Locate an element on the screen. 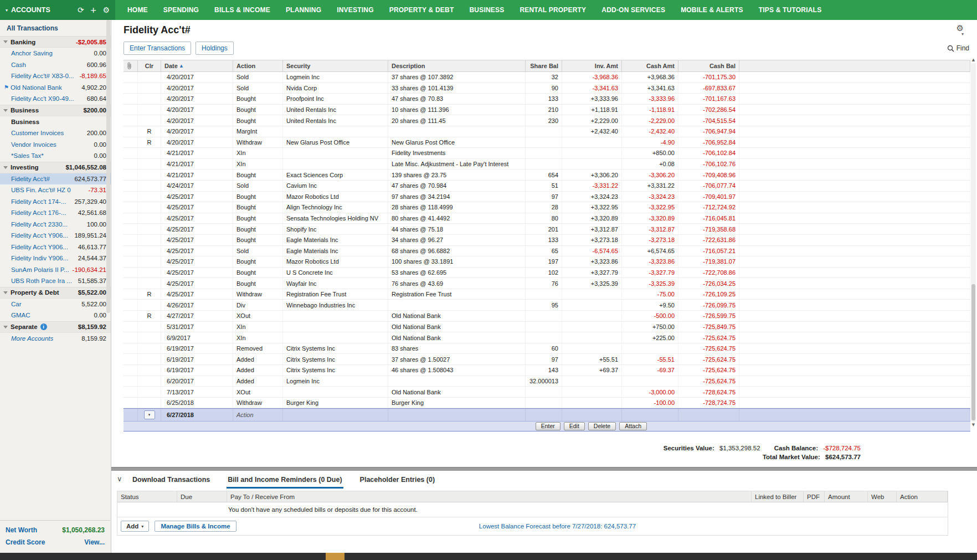 The image size is (977, 560). add-account-icon: + is located at coordinates (94, 10).